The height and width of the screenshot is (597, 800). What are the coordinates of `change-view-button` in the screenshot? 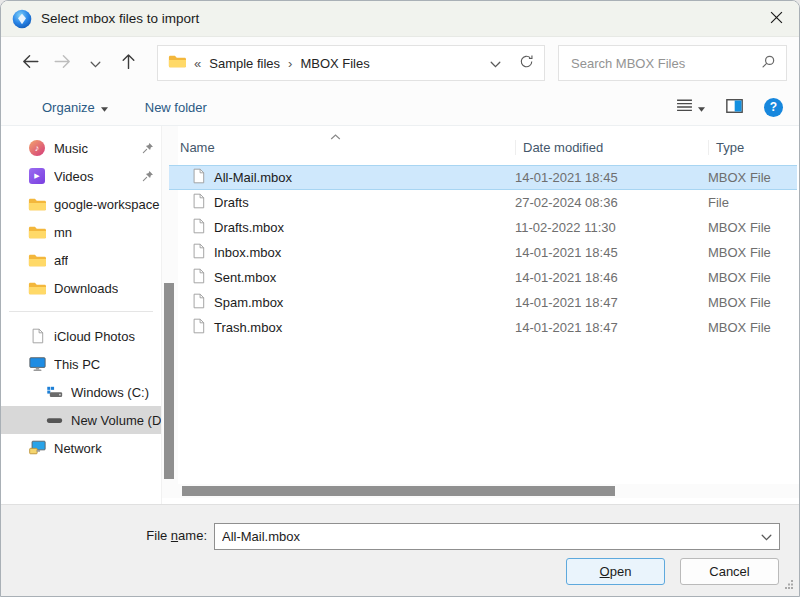 It's located at (690, 107).